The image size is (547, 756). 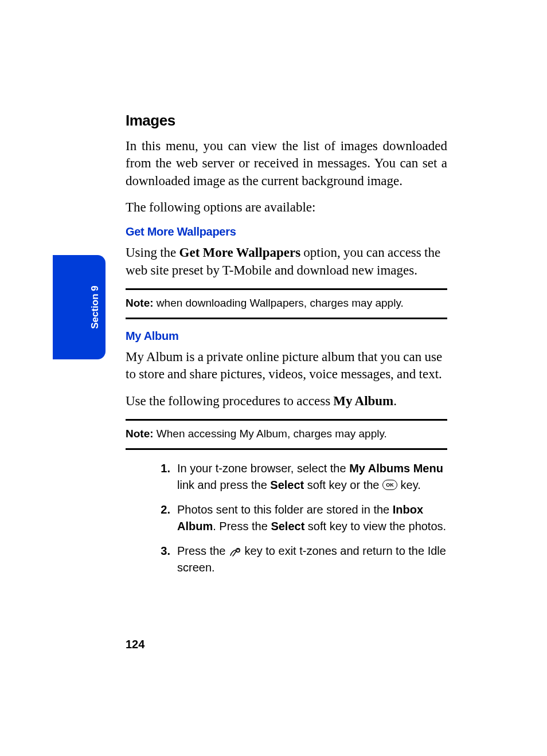 I want to click on bold-get-more-wallpapers: Get More Wallpapers, so click(x=240, y=252).